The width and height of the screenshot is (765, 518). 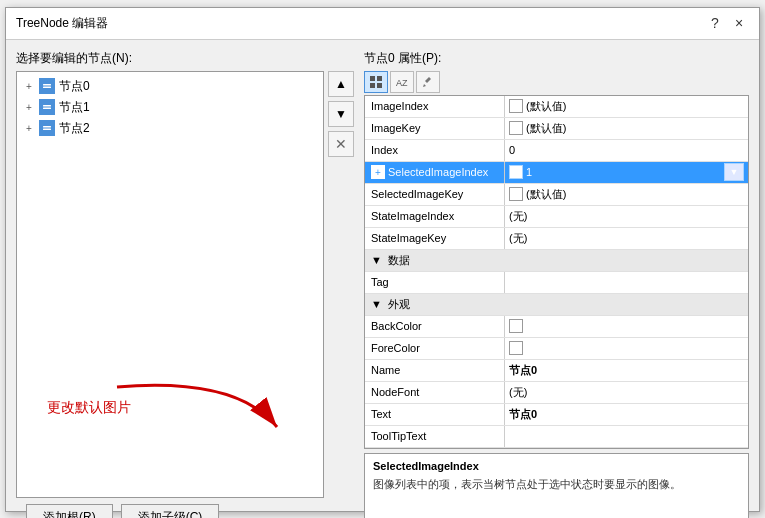 What do you see at coordinates (626, 414) in the screenshot?
I see `prop-value-text: 节点0` at bounding box center [626, 414].